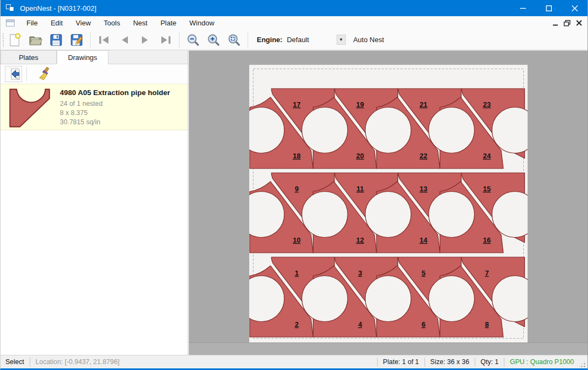  What do you see at coordinates (388, 349) in the screenshot?
I see `canvas-horizontal-scrollbar` at bounding box center [388, 349].